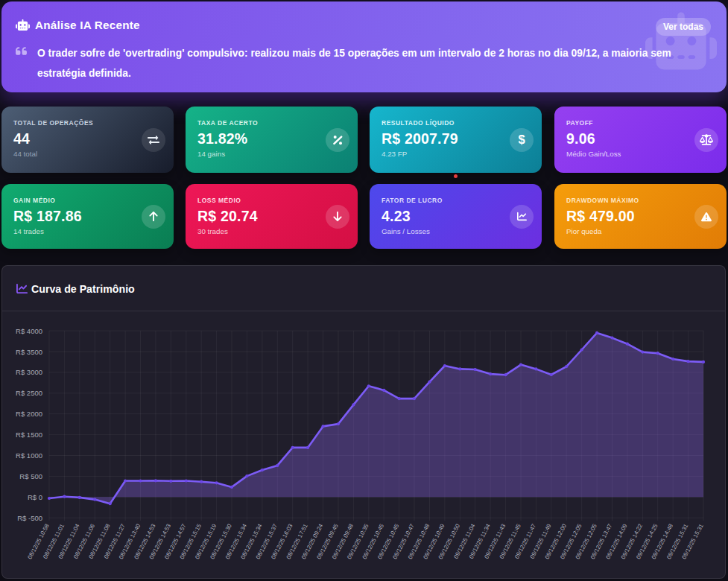  Describe the element at coordinates (29, 456) in the screenshot. I see `svg-text: R$ 1000` at that location.